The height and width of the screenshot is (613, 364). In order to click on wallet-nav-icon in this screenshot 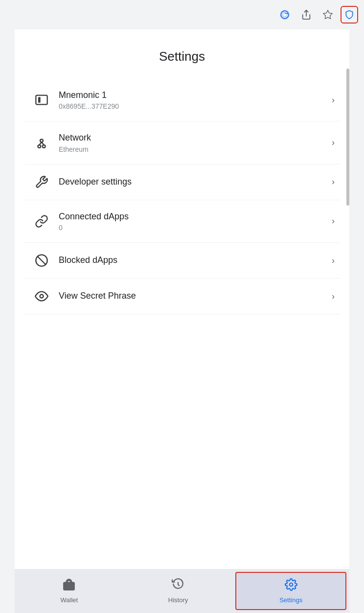, I will do `click(69, 587)`.